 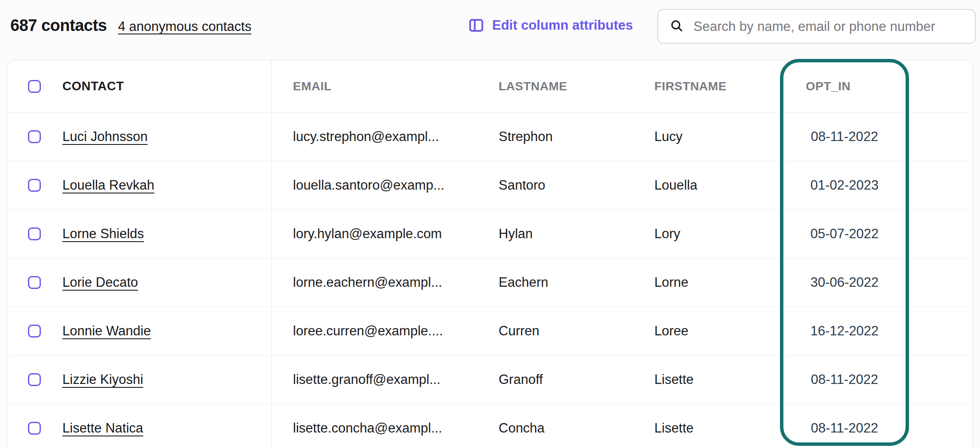 I want to click on lastname-cell: Curren, so click(x=576, y=331).